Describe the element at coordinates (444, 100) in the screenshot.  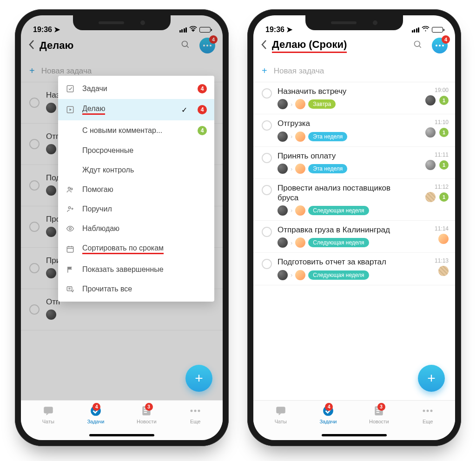
I see `count-badge: 1` at that location.